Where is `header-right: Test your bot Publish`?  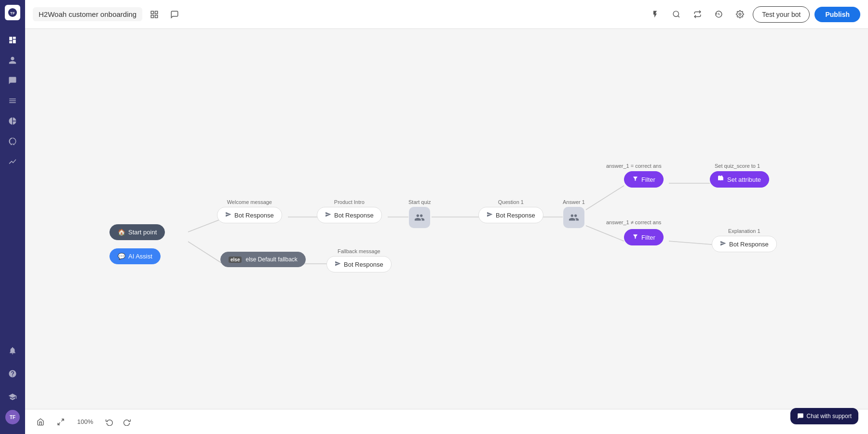 header-right: Test your bot Publish is located at coordinates (753, 14).